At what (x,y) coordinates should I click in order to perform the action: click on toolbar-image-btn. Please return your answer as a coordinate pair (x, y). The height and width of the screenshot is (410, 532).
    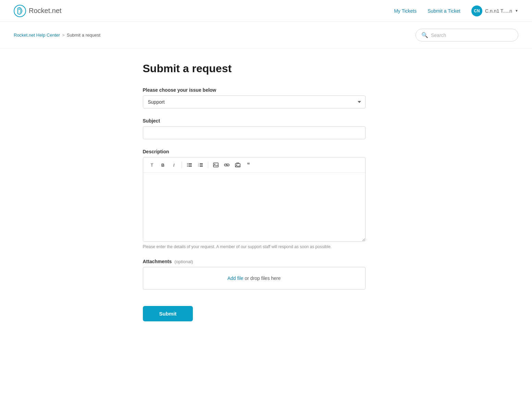
    Looking at the image, I should click on (216, 165).